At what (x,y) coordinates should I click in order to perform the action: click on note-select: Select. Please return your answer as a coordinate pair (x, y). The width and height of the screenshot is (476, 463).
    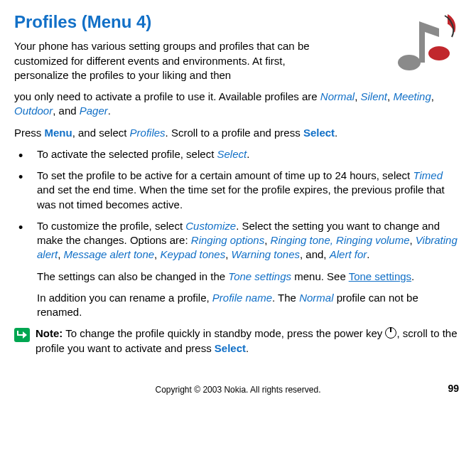
    Looking at the image, I should click on (230, 348).